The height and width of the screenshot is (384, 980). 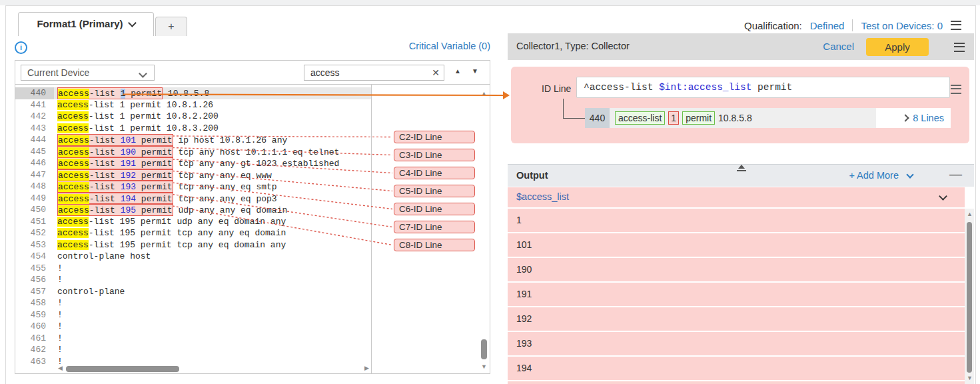 What do you see at coordinates (80, 24) in the screenshot?
I see `tab-format1-label: Format1 (Primary)` at bounding box center [80, 24].